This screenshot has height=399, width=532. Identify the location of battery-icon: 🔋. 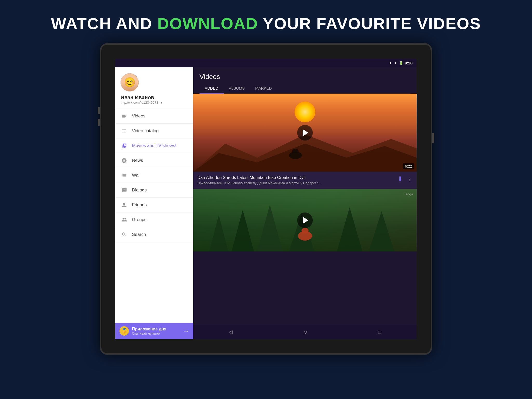
(401, 63).